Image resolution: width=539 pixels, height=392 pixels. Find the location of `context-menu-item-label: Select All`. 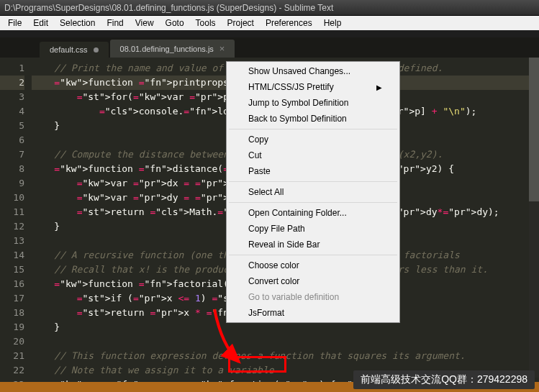

context-menu-item-label: Select All is located at coordinates (266, 192).